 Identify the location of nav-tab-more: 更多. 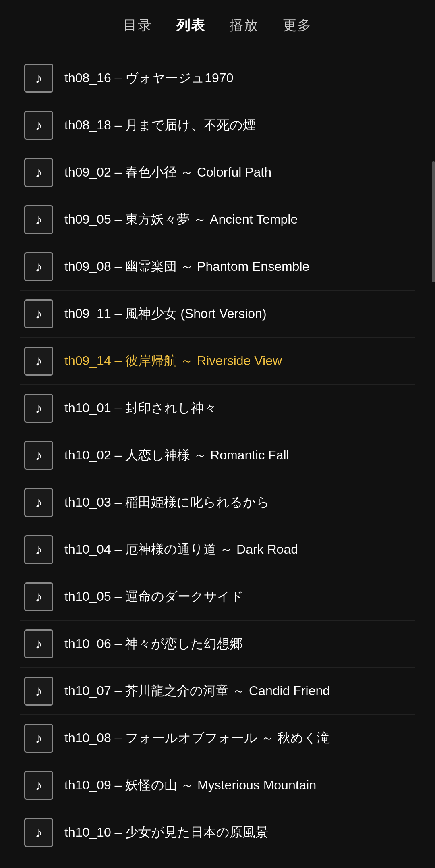
(297, 25).